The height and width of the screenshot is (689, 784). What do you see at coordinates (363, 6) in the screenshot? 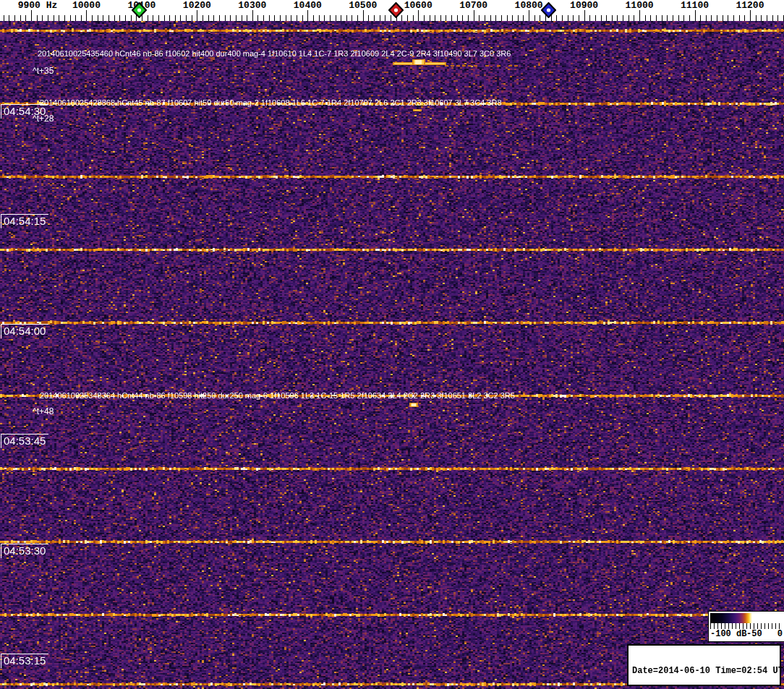
I see `freq-axis-label: 10500` at bounding box center [363, 6].